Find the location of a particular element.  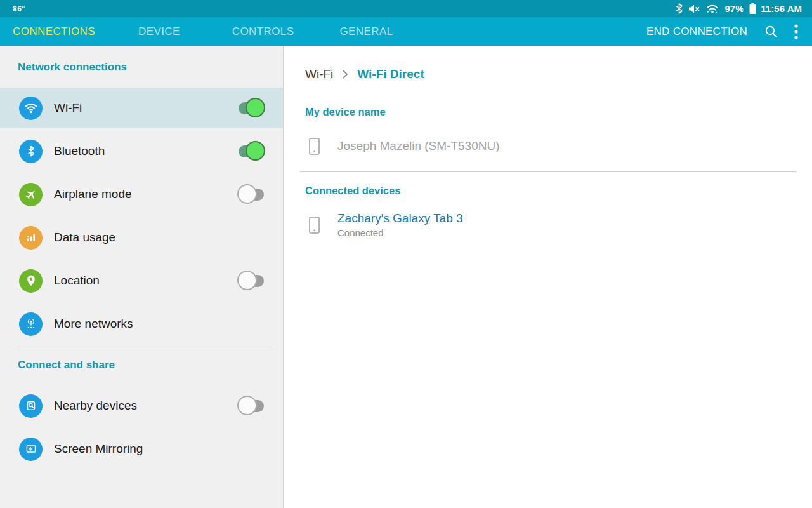

connected-device-name: Zachary's Galaxy Tab 3 is located at coordinates (400, 218).